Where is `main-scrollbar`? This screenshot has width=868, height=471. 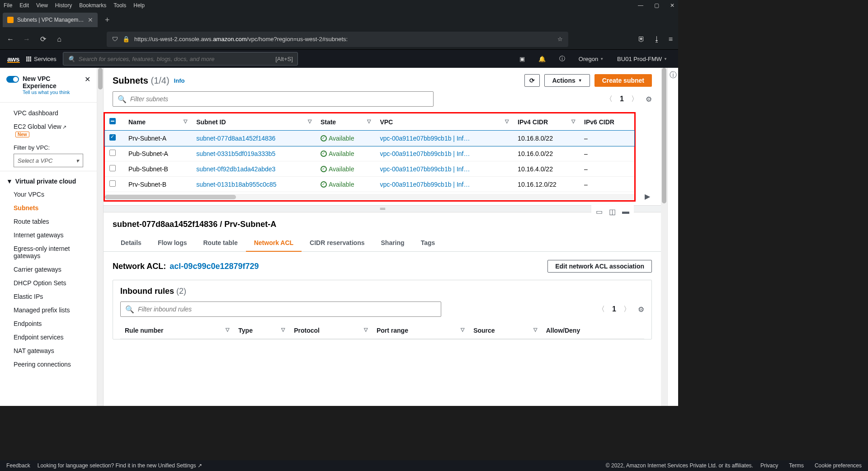 main-scrollbar is located at coordinates (664, 237).